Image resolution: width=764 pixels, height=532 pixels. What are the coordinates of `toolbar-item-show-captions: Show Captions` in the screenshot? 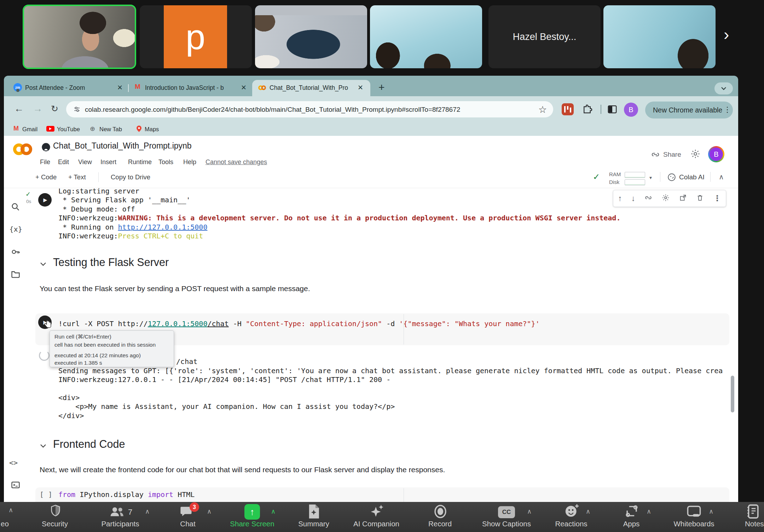 It's located at (507, 524).